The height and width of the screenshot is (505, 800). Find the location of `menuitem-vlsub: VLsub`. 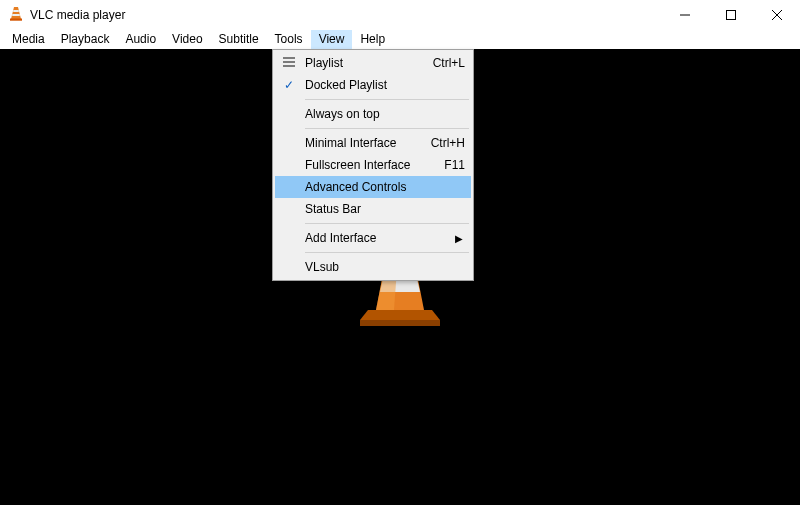

menuitem-vlsub: VLsub is located at coordinates (373, 267).